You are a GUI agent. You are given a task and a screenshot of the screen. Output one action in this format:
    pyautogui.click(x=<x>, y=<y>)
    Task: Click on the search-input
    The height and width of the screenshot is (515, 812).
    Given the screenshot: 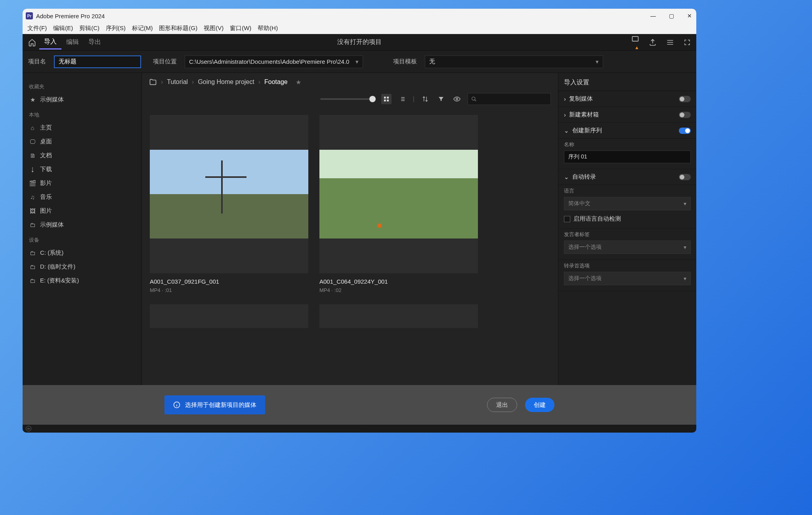 What is the action you would take?
    pyautogui.click(x=509, y=99)
    